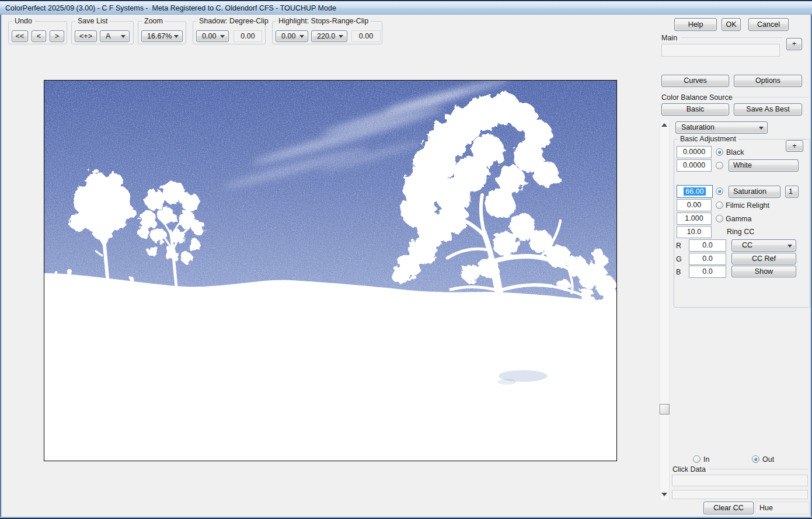  Describe the element at coordinates (754, 191) in the screenshot. I see `saturation-button: Saturation` at that location.